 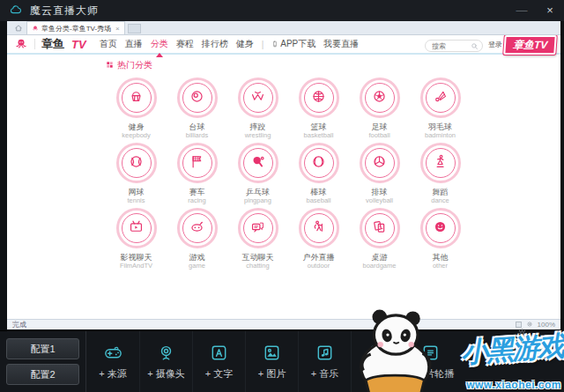 I want to click on nav-item: |, so click(x=263, y=44).